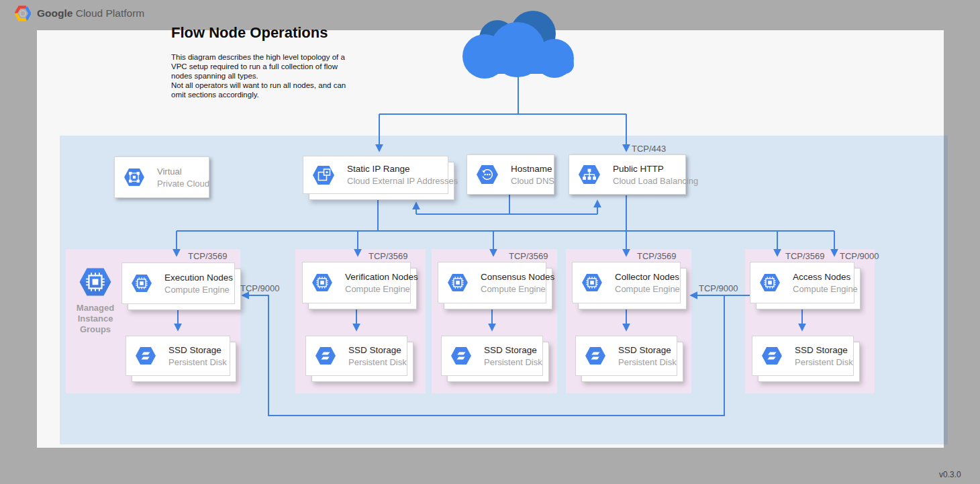 This screenshot has width=980, height=484. I want to click on load-balancer-icon, so click(589, 175).